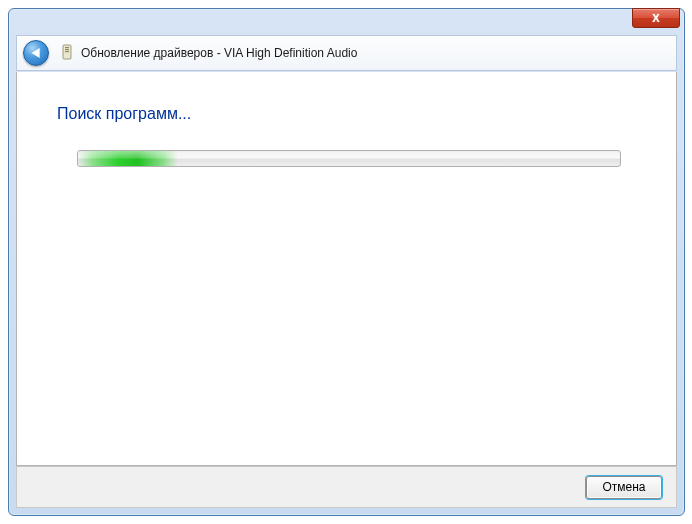 Image resolution: width=692 pixels, height=524 pixels. I want to click on titlebar: X, so click(346, 21).